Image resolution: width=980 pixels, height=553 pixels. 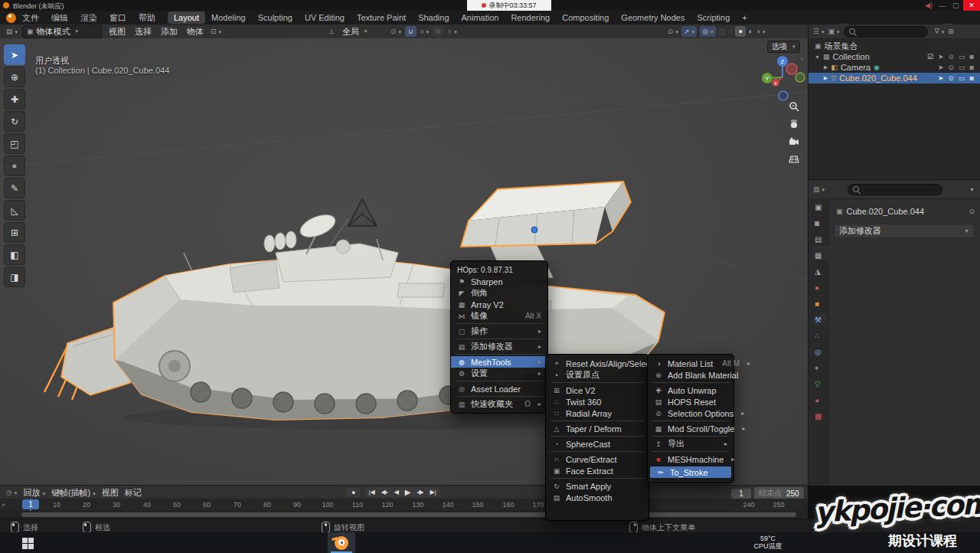 What do you see at coordinates (817, 368) in the screenshot?
I see `tab-constraints: ⌖` at bounding box center [817, 368].